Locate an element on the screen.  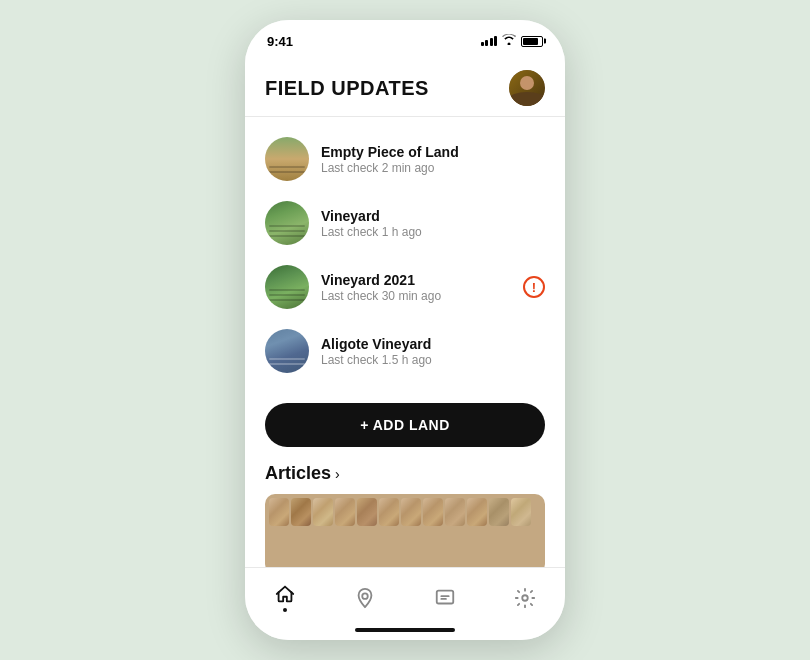
alert-icon: ! is located at coordinates (534, 287).